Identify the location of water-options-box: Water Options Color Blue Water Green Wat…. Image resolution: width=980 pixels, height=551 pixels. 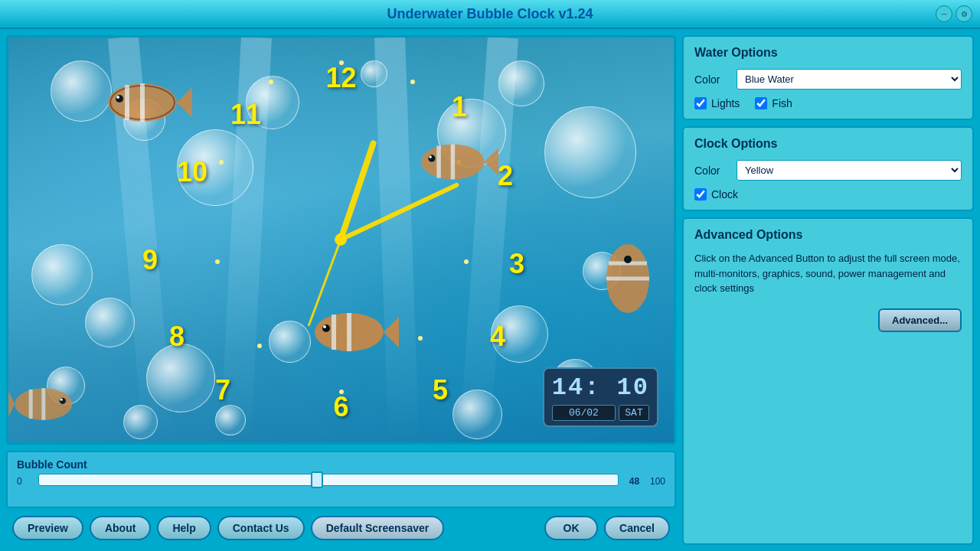
(828, 78).